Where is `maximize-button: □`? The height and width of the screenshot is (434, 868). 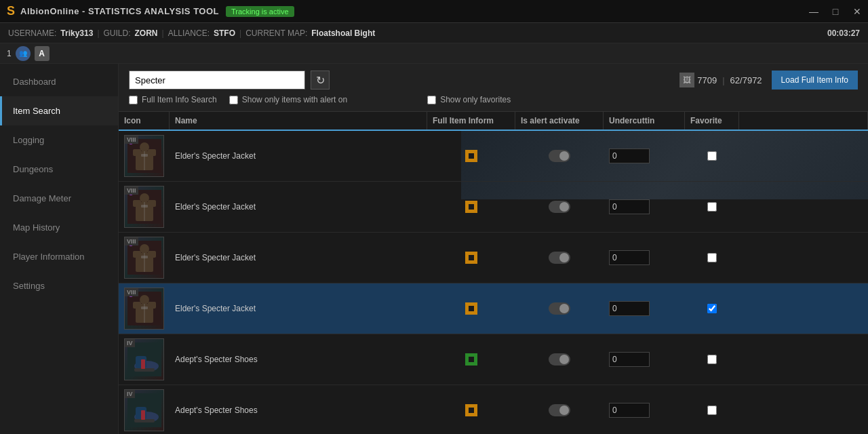 maximize-button: □ is located at coordinates (835, 12).